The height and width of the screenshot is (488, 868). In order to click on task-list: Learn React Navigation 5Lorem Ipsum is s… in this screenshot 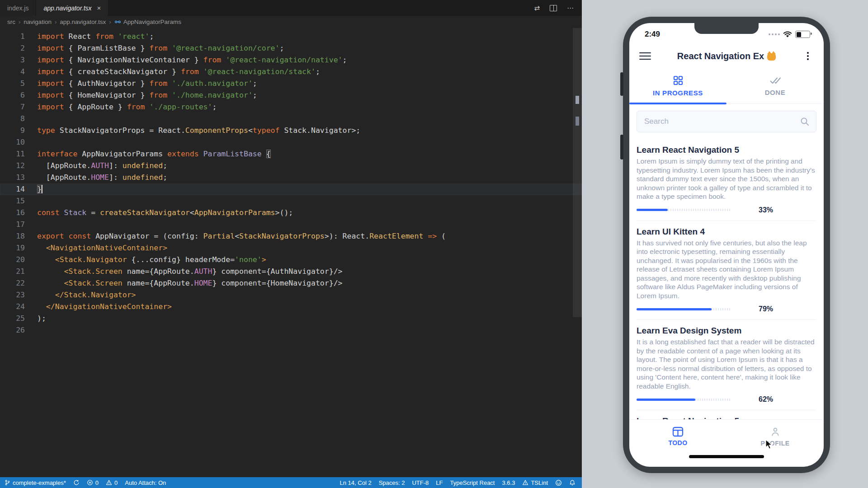, I will do `click(726, 279)`.